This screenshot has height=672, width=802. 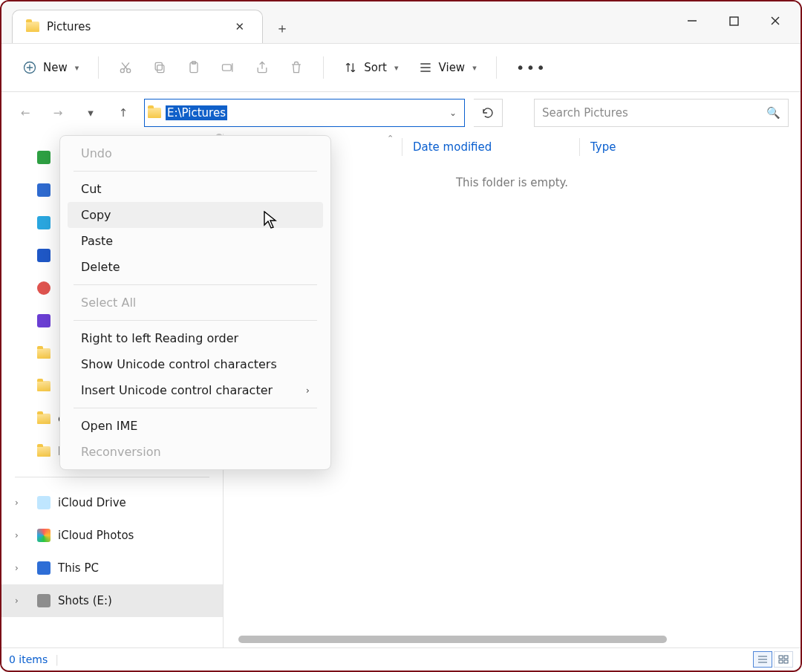 I want to click on thumbnails-view-button, so click(x=783, y=659).